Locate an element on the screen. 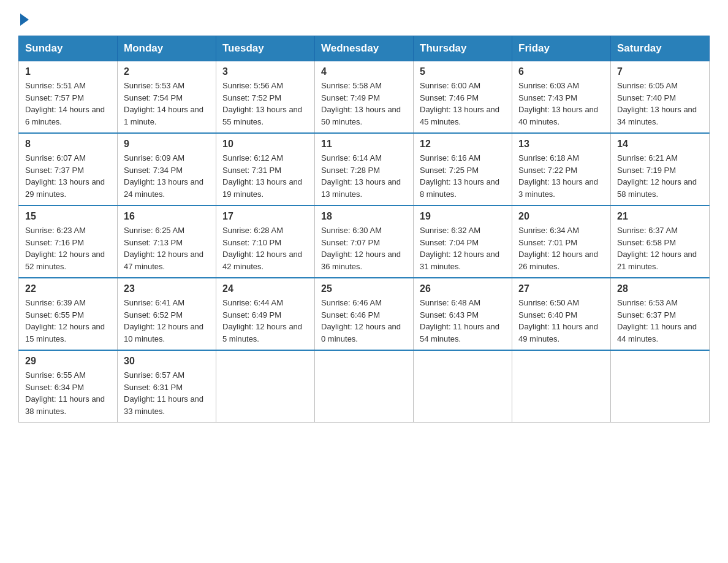  logo is located at coordinates (23, 18).